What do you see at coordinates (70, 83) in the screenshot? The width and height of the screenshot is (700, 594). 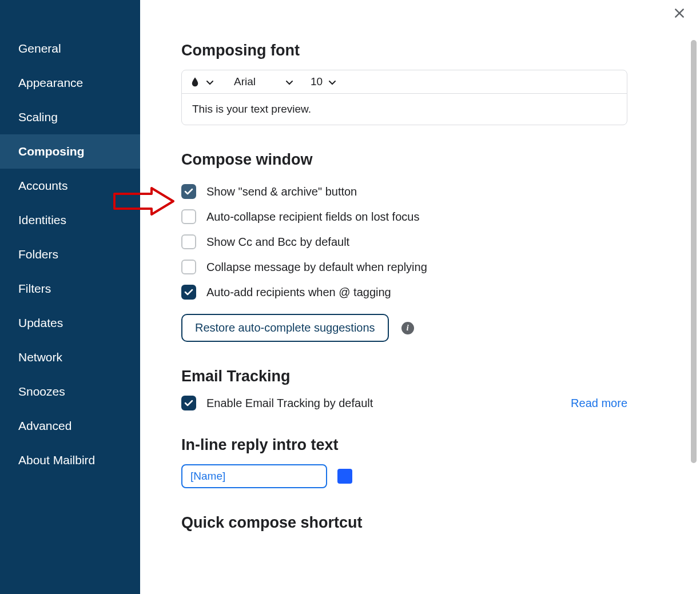 I see `sidebar-item-appearance: Appearance` at bounding box center [70, 83].